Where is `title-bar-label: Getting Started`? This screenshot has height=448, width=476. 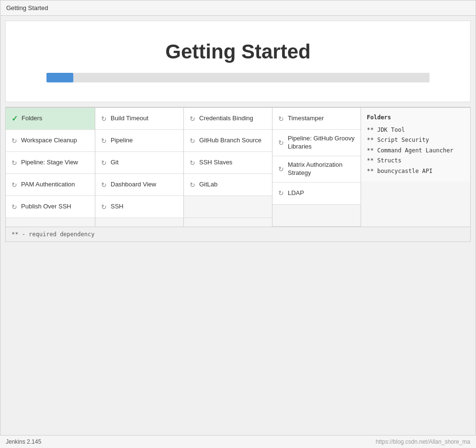
title-bar-label: Getting Started is located at coordinates (27, 8).